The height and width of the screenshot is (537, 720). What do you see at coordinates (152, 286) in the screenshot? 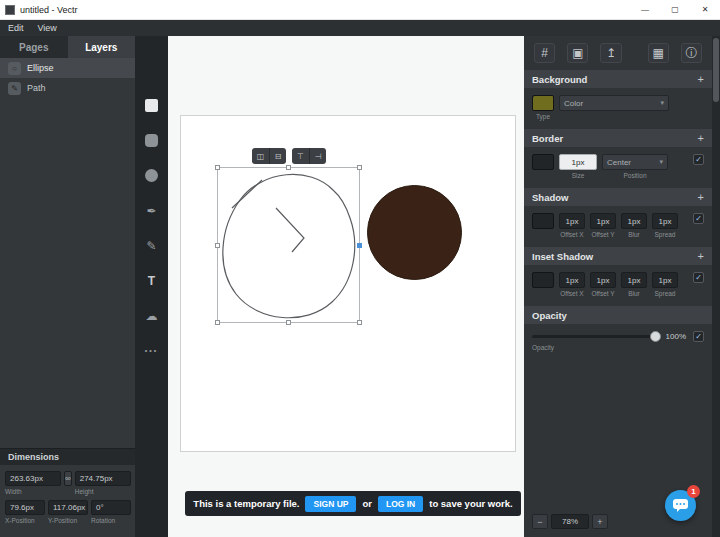
I see `tool-strip: ✒ ✎ T ☁ •••` at bounding box center [152, 286].